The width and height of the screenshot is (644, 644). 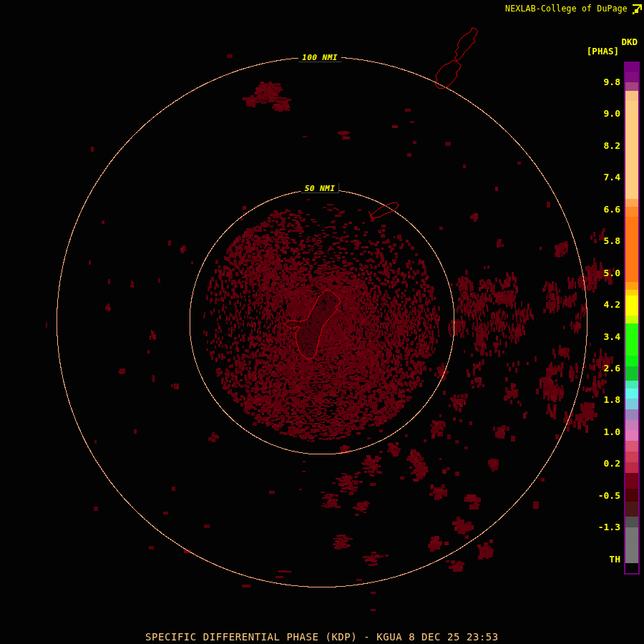 I want to click on colorbar-tick: 8.2, so click(x=613, y=146).